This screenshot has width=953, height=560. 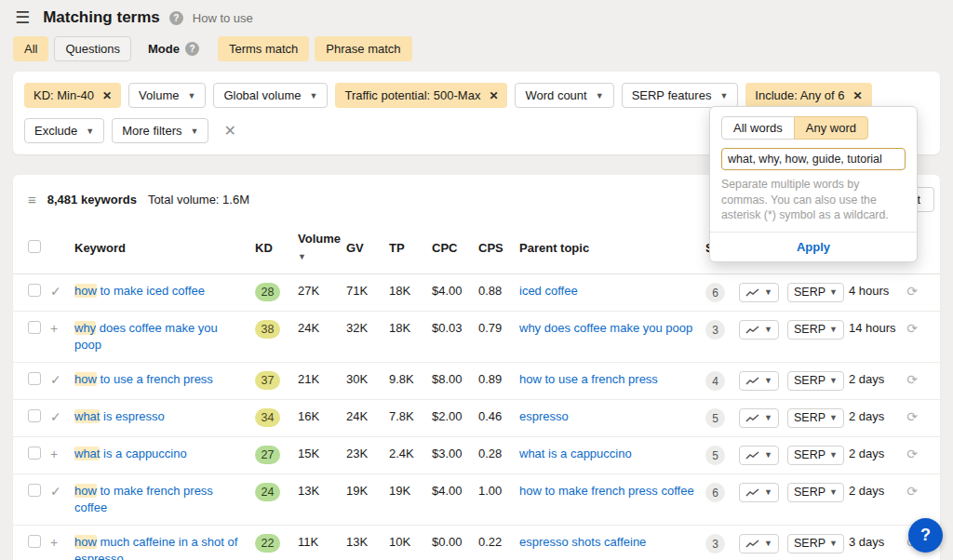 What do you see at coordinates (22, 18) in the screenshot?
I see `hamburger-menu-icon: ☰` at bounding box center [22, 18].